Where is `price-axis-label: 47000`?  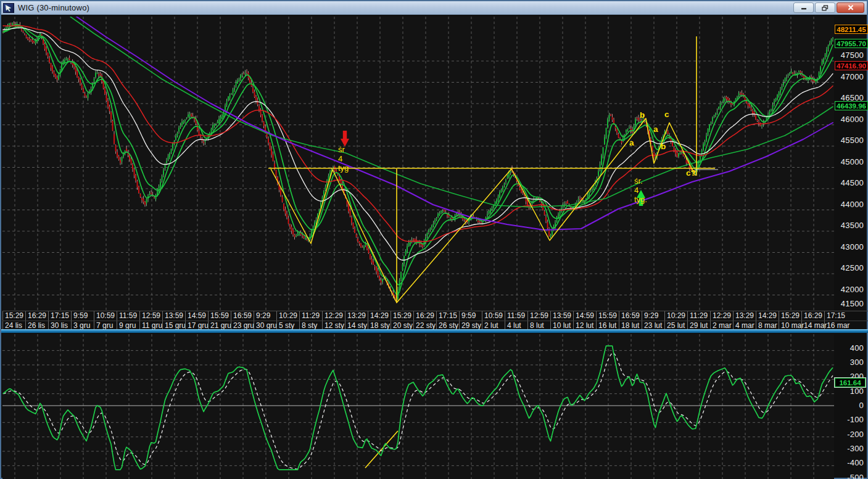
price-axis-label: 47000 is located at coordinates (851, 76).